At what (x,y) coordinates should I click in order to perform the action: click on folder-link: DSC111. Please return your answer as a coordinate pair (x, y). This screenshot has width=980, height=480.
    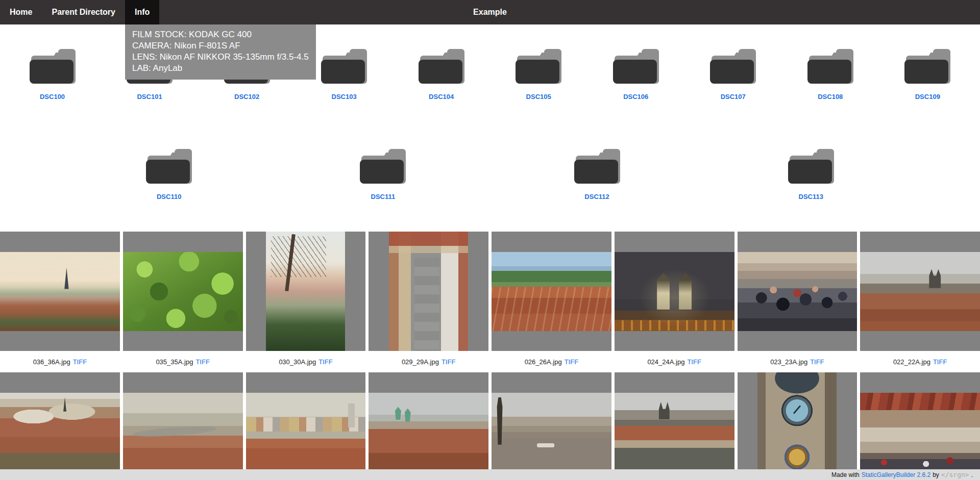
    Looking at the image, I should click on (383, 197).